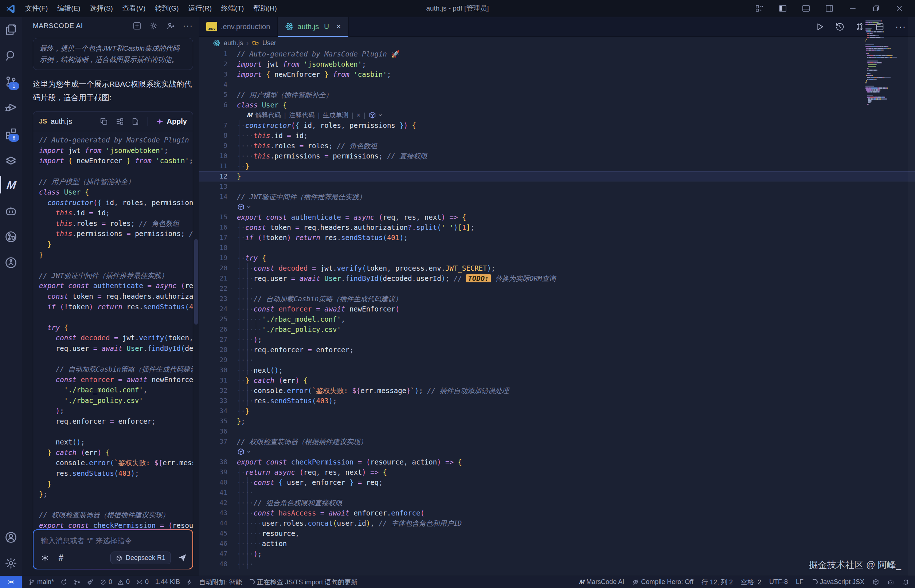 Image resolution: width=915 pixels, height=588 pixels. What do you see at coordinates (104, 121) in the screenshot?
I see `copy-code-icon` at bounding box center [104, 121].